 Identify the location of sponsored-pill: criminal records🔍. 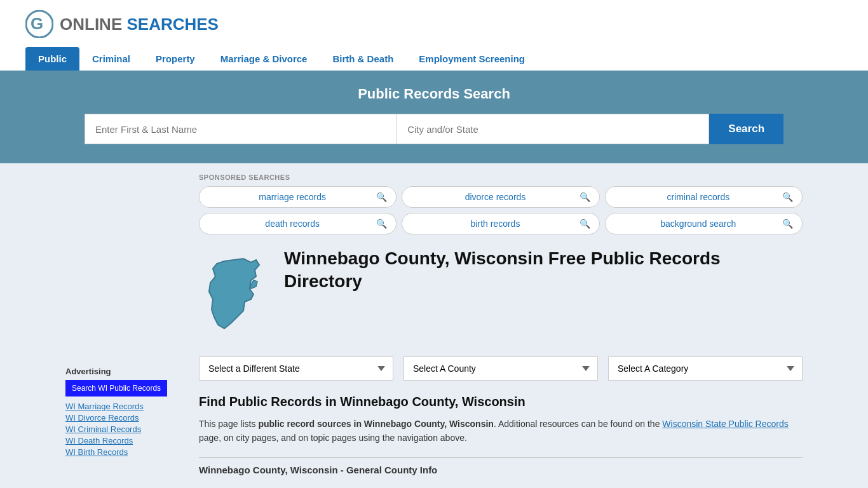
(704, 197).